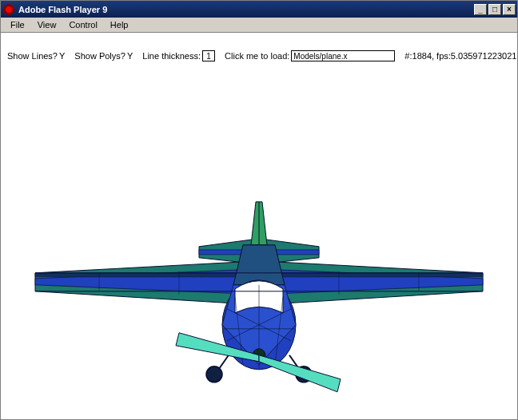 The width and height of the screenshot is (518, 420). What do you see at coordinates (259, 56) in the screenshot?
I see `toolbar: Show Lines? Y Show Polys? Y Line thickne…` at bounding box center [259, 56].